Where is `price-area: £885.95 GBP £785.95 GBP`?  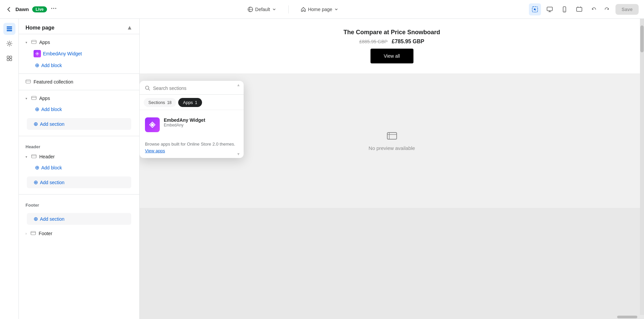
price-area: £885.95 GBP £785.95 GBP is located at coordinates (392, 42).